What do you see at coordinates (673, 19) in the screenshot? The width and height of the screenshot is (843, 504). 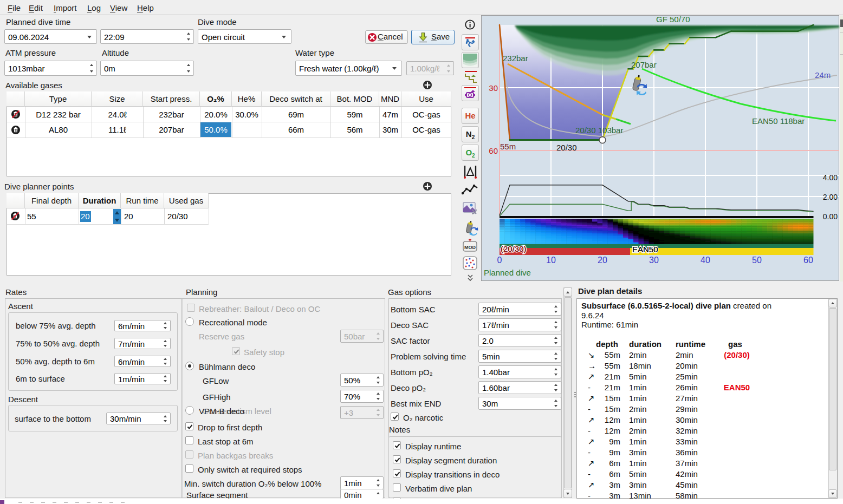 I see `svg-text: GF 50/70` at bounding box center [673, 19].